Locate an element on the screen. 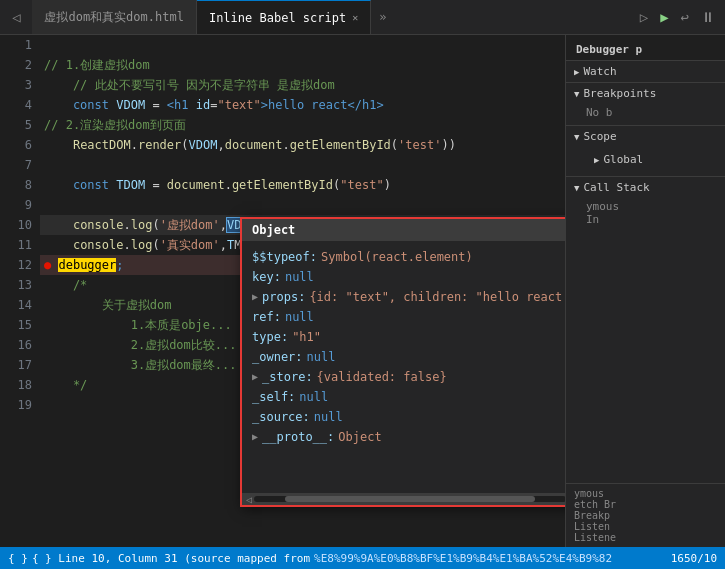 Image resolution: width=725 pixels, height=569 pixels. breakpoints-content: No b is located at coordinates (646, 114).